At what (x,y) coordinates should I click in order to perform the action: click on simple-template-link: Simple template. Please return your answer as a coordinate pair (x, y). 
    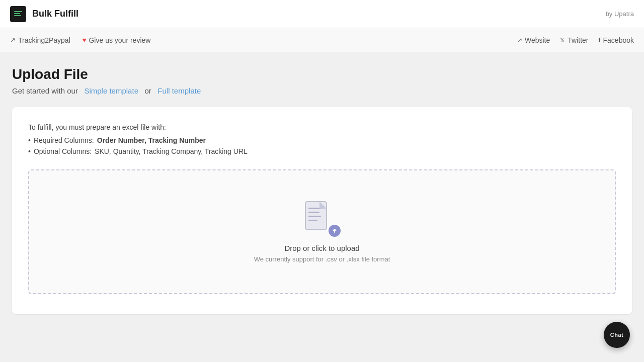
    Looking at the image, I should click on (111, 90).